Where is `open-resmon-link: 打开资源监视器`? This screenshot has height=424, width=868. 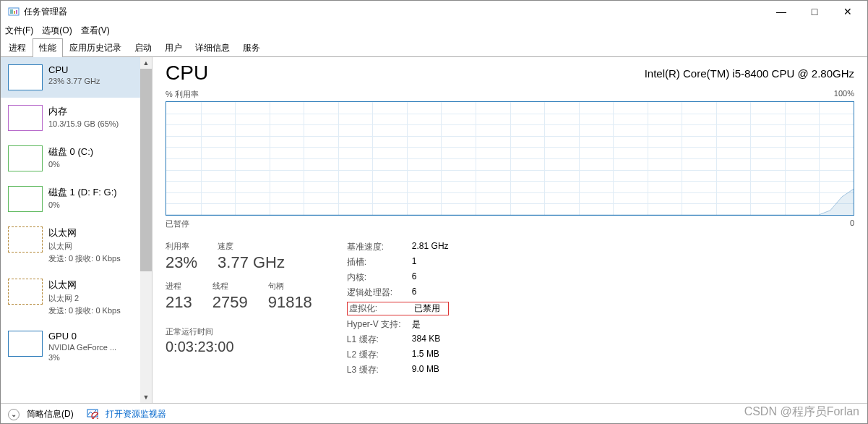
open-resmon-link: 打开资源监视器 is located at coordinates (136, 414).